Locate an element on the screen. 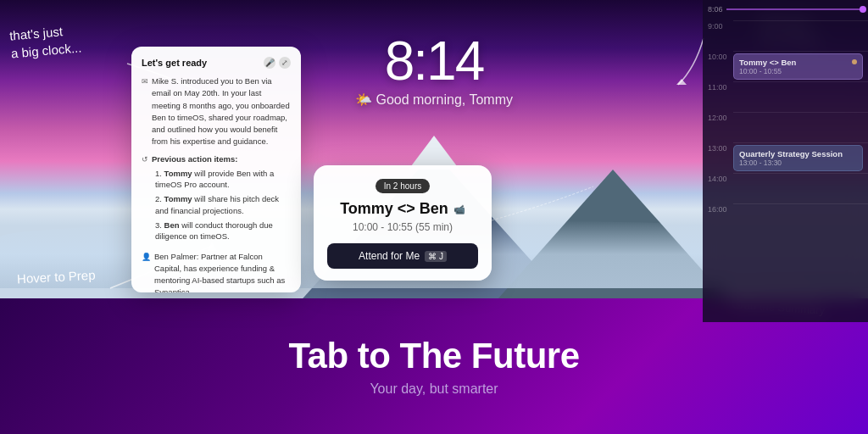  greeting-text: Good morning, Tommy is located at coordinates (444, 100).